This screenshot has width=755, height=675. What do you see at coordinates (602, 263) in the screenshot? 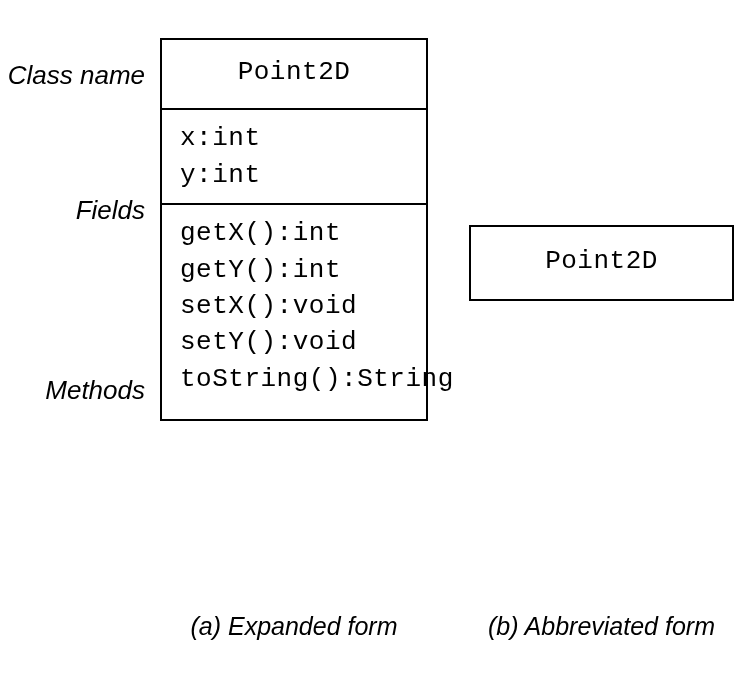
I see `uml-abbreviated-box: Point2D` at bounding box center [602, 263].